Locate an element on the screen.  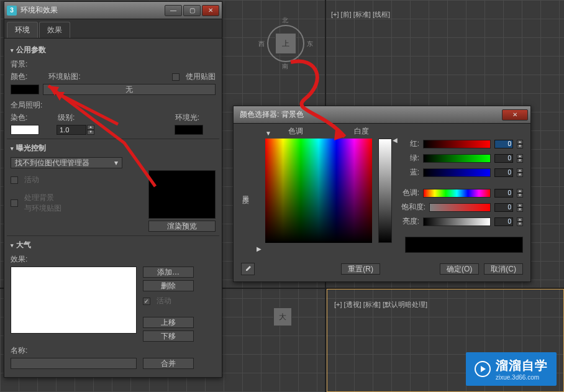
label-level: 级别: is located at coordinates (66, 118).